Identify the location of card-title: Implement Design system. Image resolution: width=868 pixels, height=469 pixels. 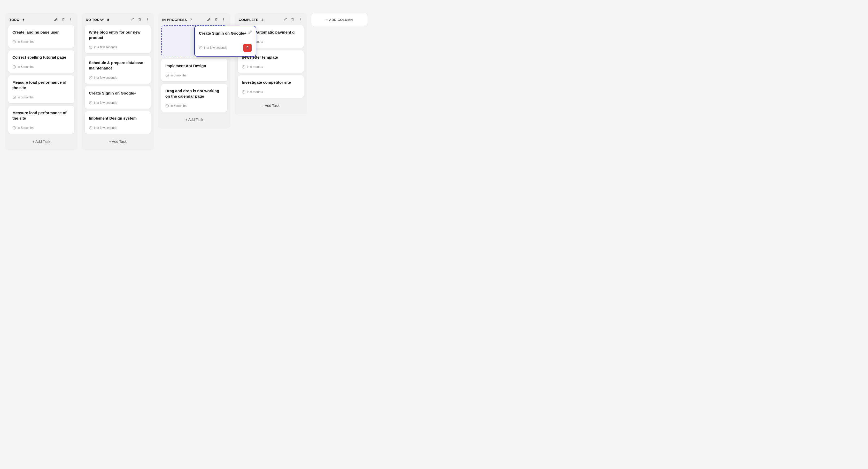
(118, 118).